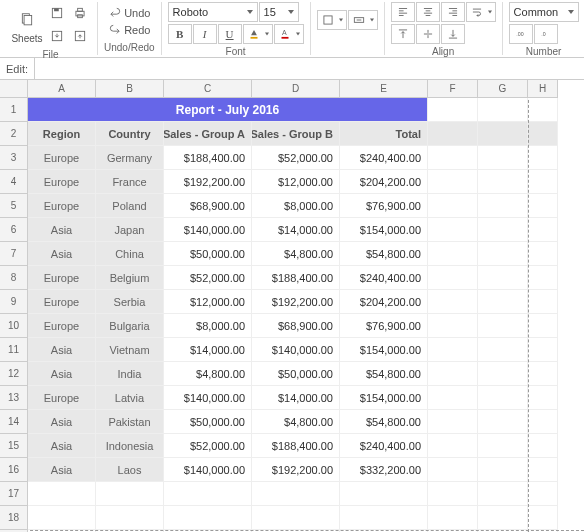 Image resolution: width=584 pixels, height=532 pixels. Describe the element at coordinates (57, 36) in the screenshot. I see `import-icon` at that location.